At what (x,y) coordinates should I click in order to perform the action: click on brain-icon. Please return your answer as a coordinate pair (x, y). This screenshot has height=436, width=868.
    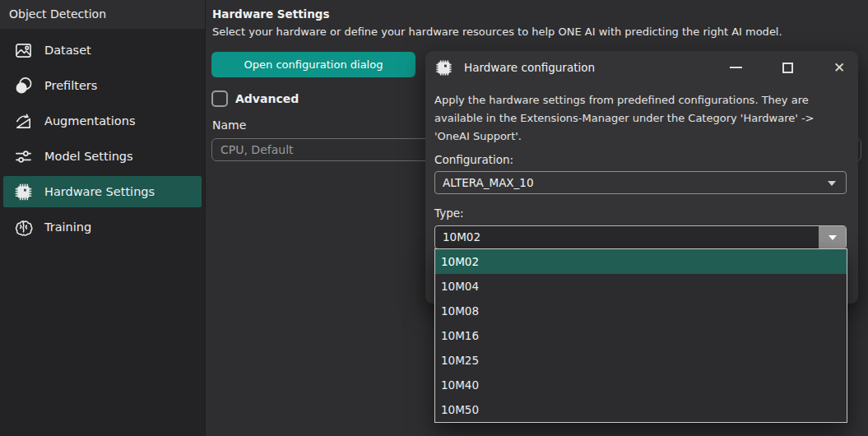
    Looking at the image, I should click on (23, 227).